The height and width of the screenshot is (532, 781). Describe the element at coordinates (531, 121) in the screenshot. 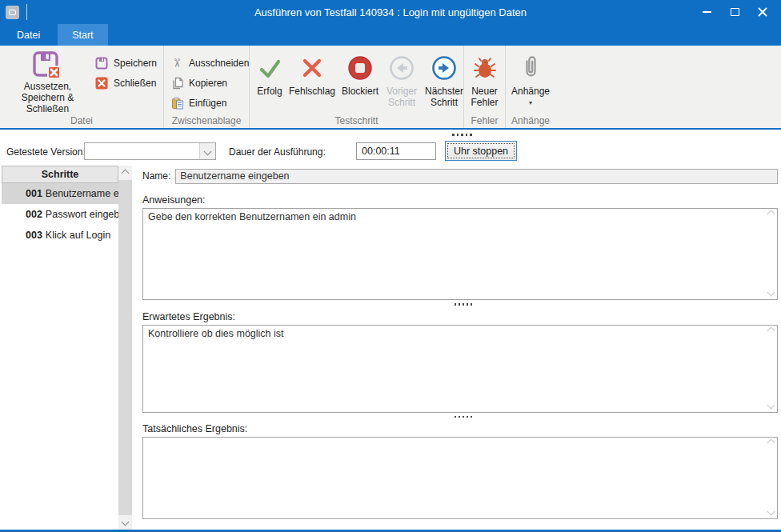

I see `group-label-anhaenge: Anhänge` at that location.